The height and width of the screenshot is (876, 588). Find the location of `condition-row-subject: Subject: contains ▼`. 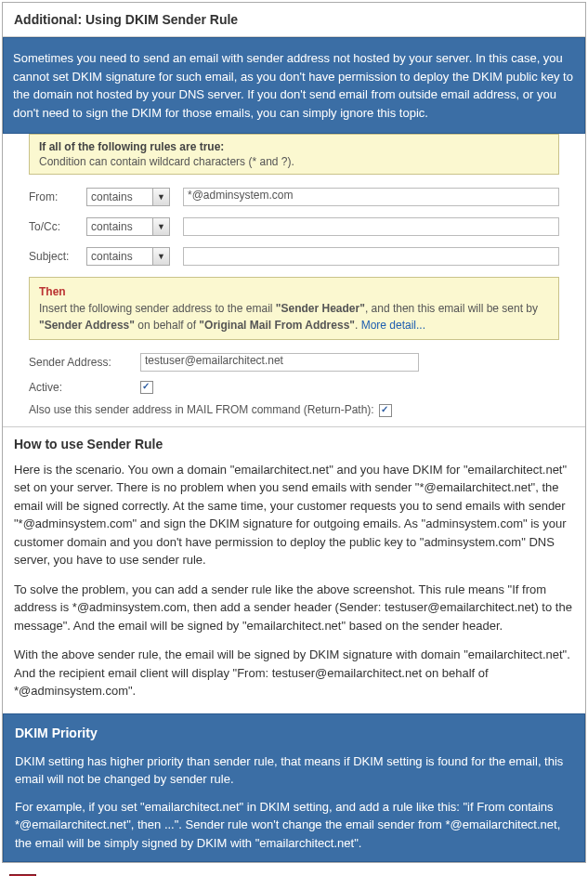

condition-row-subject: Subject: contains ▼ is located at coordinates (294, 256).